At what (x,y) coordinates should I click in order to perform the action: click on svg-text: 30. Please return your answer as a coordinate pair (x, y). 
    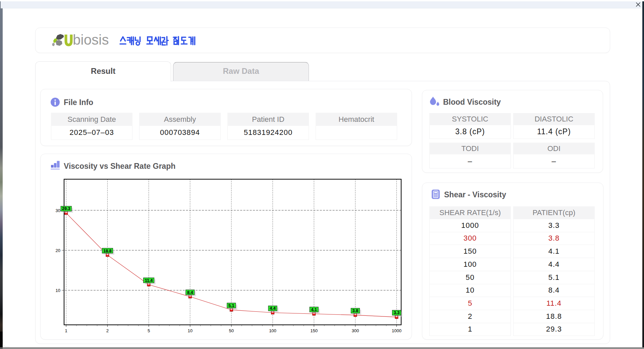
    Looking at the image, I should click on (58, 211).